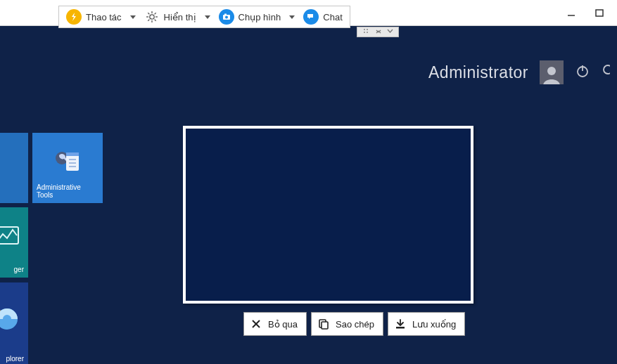 The height and width of the screenshot is (364, 617). What do you see at coordinates (13, 238) in the screenshot?
I see `task-manager-icon` at bounding box center [13, 238].